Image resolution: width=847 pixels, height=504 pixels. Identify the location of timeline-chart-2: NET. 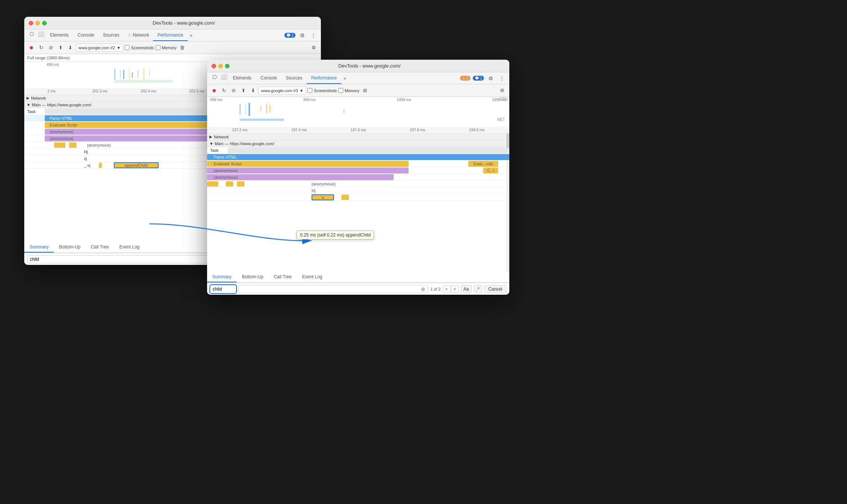
(358, 112).